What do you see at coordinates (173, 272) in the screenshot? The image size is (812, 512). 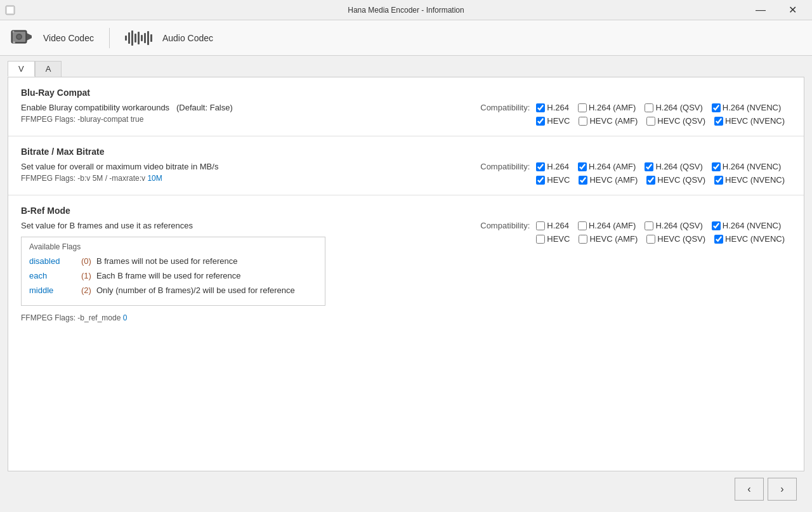 I see `available-flags-table: Available Flags disabled (0) B frames wi…` at bounding box center [173, 272].